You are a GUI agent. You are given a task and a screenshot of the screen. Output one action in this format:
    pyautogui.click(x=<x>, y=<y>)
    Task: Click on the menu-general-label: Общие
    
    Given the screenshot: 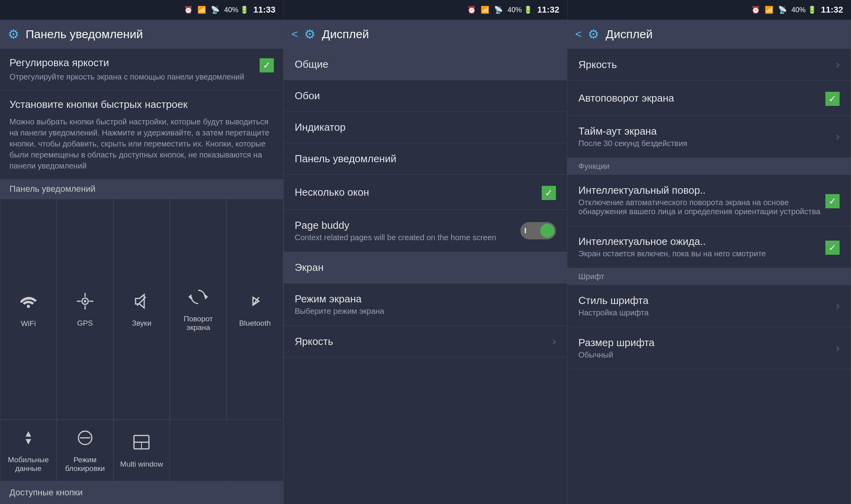 What is the action you would take?
    pyautogui.click(x=312, y=65)
    